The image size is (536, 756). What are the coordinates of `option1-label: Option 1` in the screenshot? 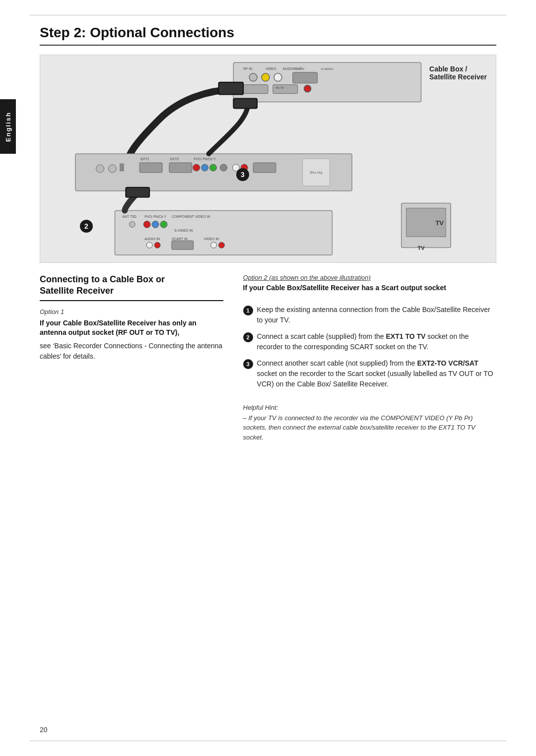 It's located at (132, 312).